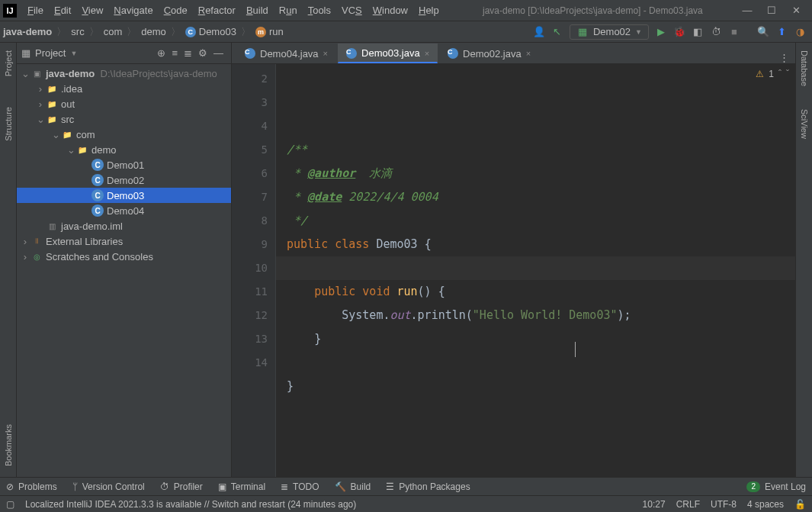 The height and width of the screenshot is (512, 812). What do you see at coordinates (352, 11) in the screenshot?
I see `menu-vcs: VCS` at bounding box center [352, 11].